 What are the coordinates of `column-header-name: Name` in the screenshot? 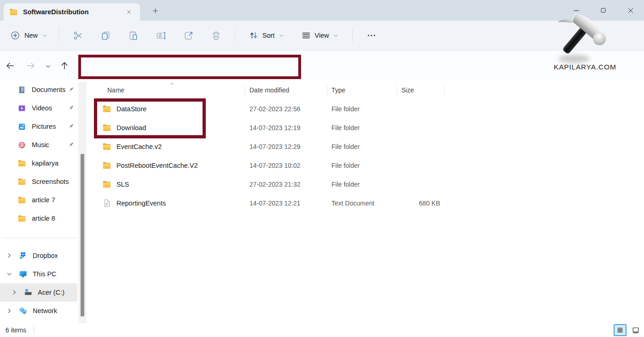 It's located at (166, 90).